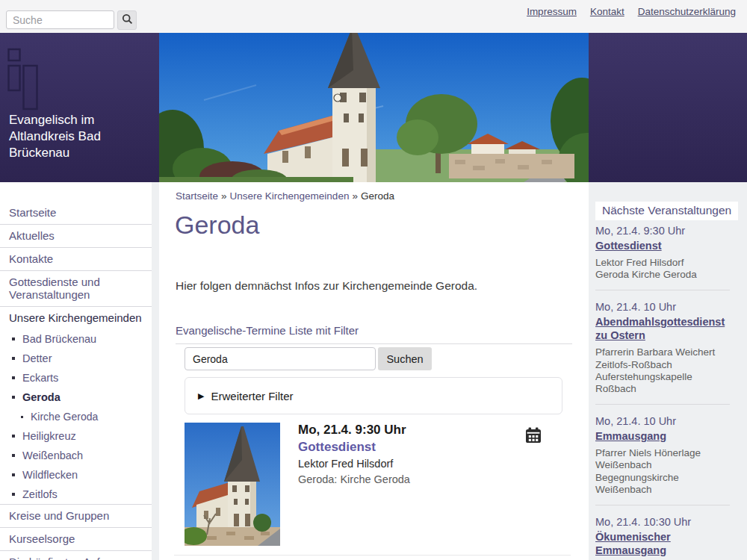  I want to click on magnifier-icon, so click(127, 20).